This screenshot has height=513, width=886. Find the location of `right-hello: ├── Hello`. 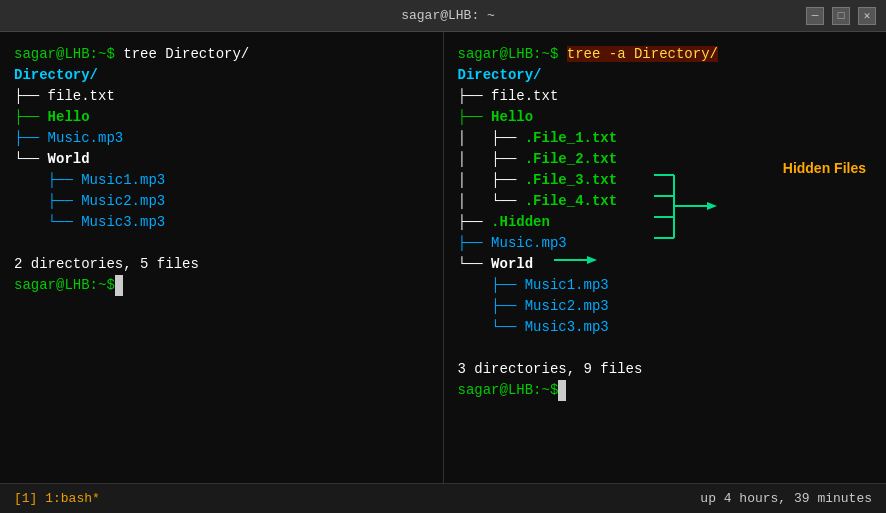

right-hello: ├── Hello is located at coordinates (496, 117).